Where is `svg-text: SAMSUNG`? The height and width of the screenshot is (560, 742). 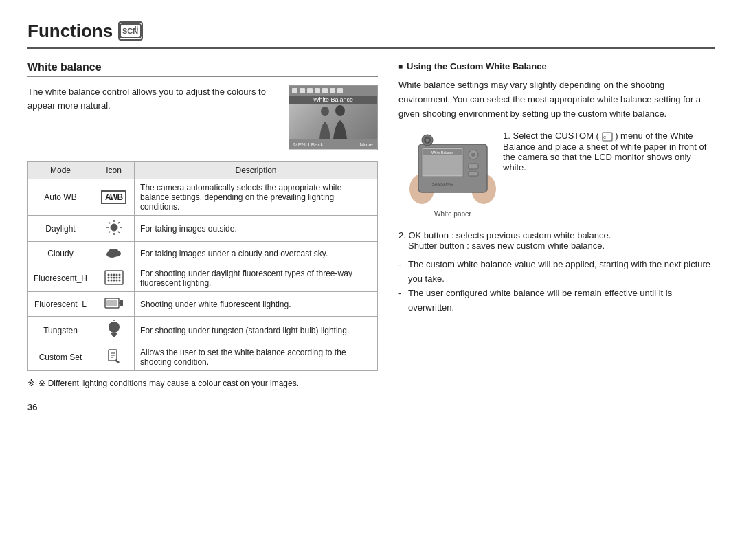
svg-text: SAMSUNG is located at coordinates (442, 184).